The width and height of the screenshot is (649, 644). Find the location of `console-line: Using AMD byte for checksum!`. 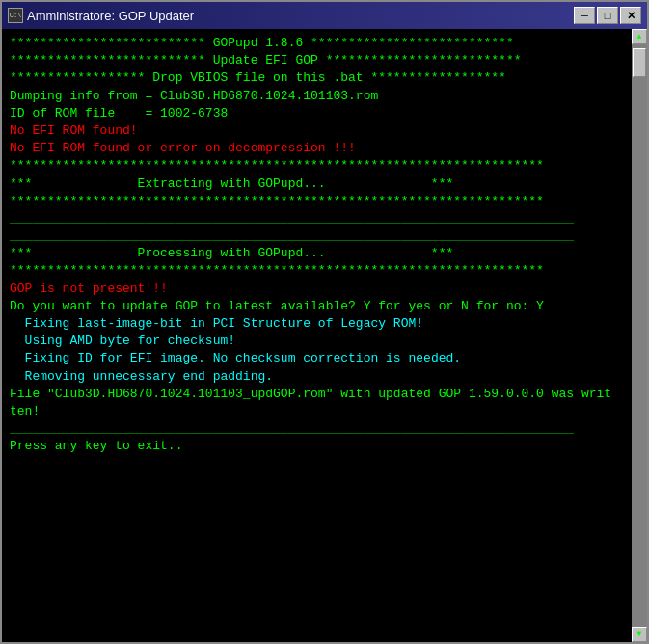

console-line: Using AMD byte for checksum! is located at coordinates (316, 341).